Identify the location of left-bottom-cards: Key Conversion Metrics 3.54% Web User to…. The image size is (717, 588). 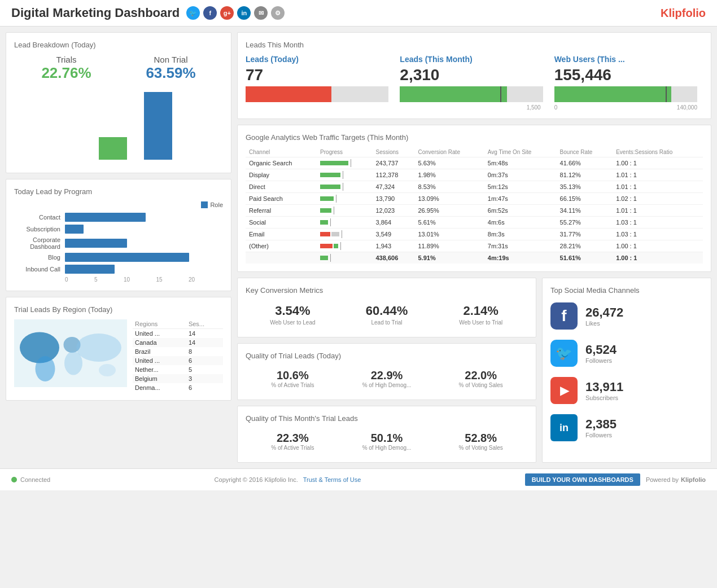
(387, 370).